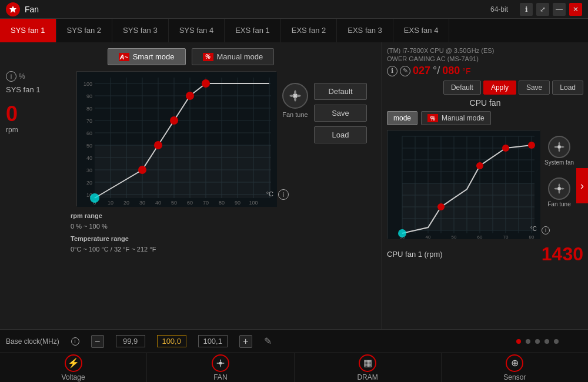  Describe the element at coordinates (576, 9) in the screenshot. I see `close-button: ✕` at that location.